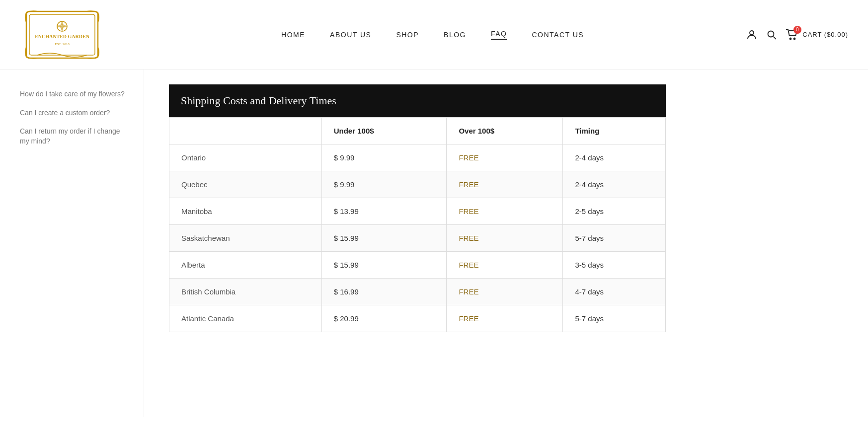 This screenshot has height=427, width=868. What do you see at coordinates (752, 35) in the screenshot?
I see `account-button` at bounding box center [752, 35].